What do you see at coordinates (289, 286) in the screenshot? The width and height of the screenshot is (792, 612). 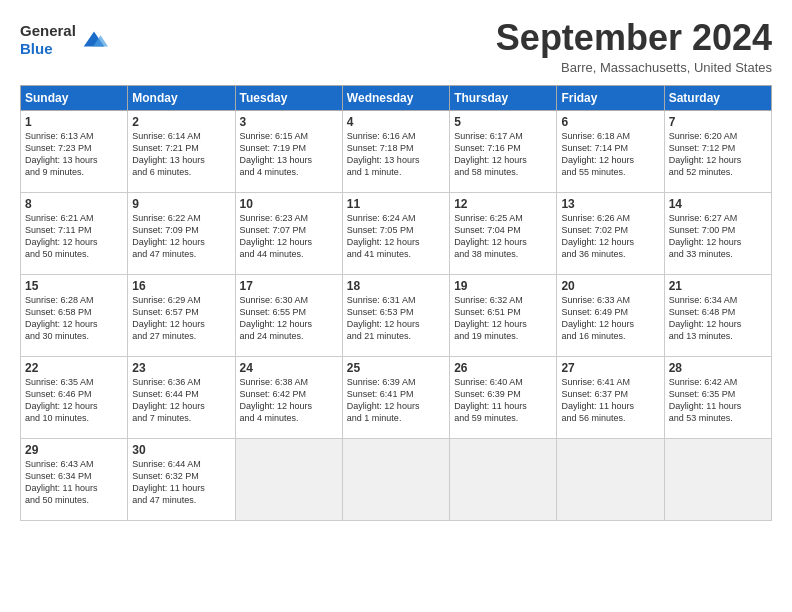 I see `day-number: 17` at bounding box center [289, 286].